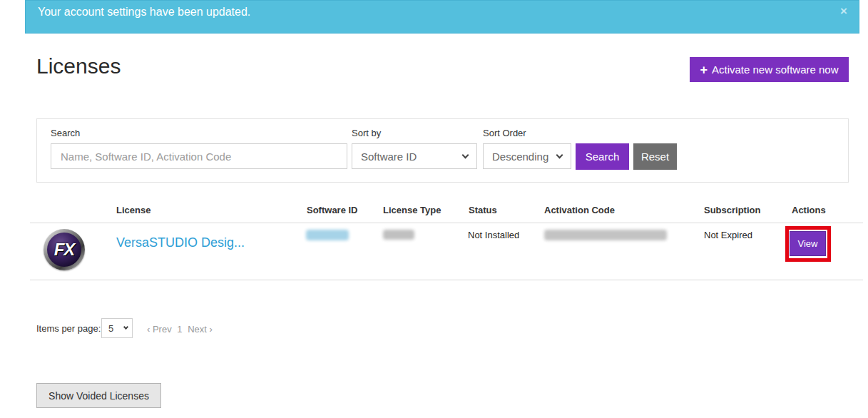 This screenshot has height=418, width=868. I want to click on table-header-divider, so click(446, 223).